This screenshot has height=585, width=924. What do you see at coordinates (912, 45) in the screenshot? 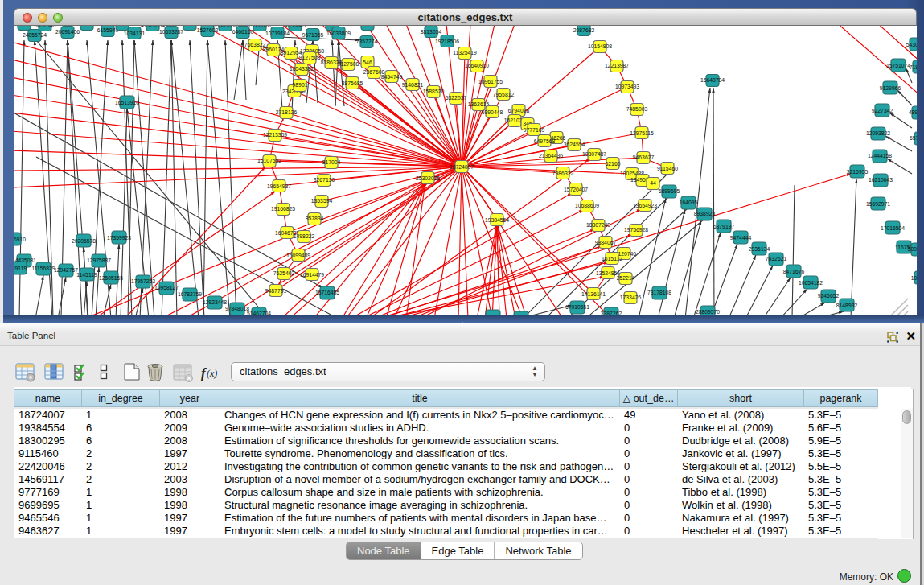
I see `svg-text: 5430391` at bounding box center [912, 45].